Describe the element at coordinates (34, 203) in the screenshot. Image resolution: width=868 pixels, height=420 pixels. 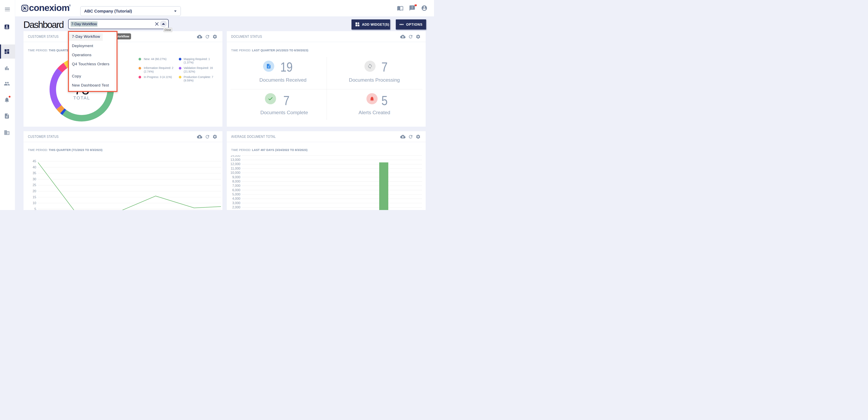
I see `svg-text: 10` at that location.